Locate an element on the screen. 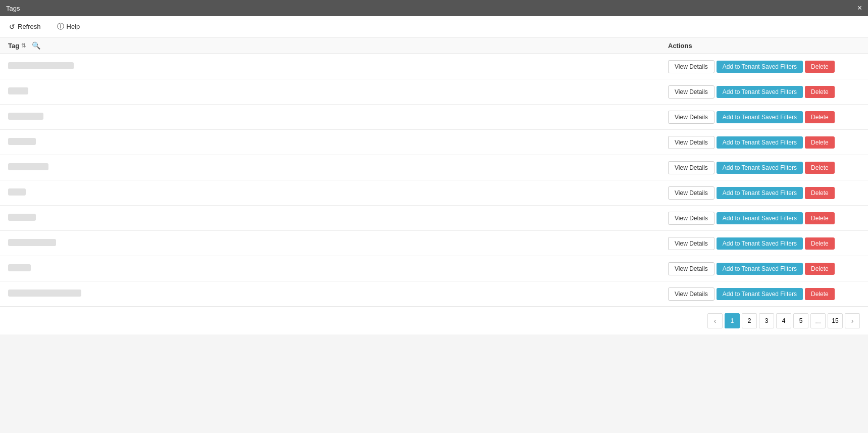 The width and height of the screenshot is (868, 433). help-button: ⓘ Help is located at coordinates (69, 27).